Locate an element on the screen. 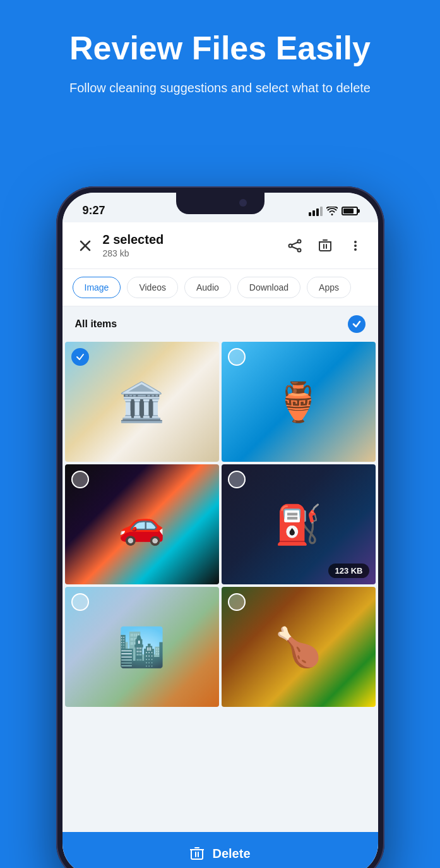 Image resolution: width=440 pixels, height=868 pixels. selection-left: 2 selected 283 kb is located at coordinates (120, 245).